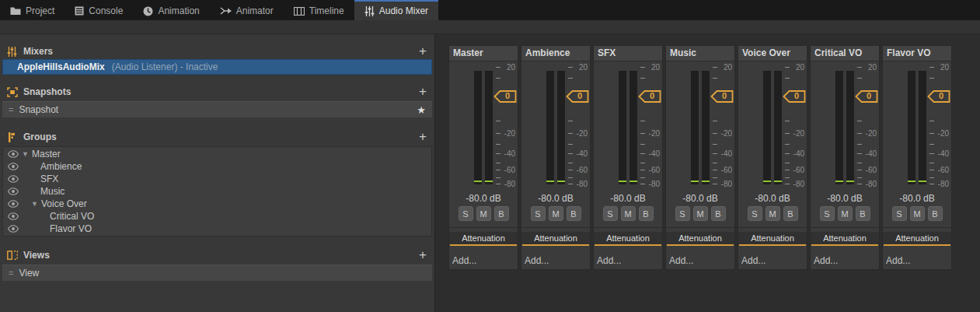 This screenshot has height=312, width=980. What do you see at coordinates (33, 10) in the screenshot?
I see `tab-project: Project` at bounding box center [33, 10].